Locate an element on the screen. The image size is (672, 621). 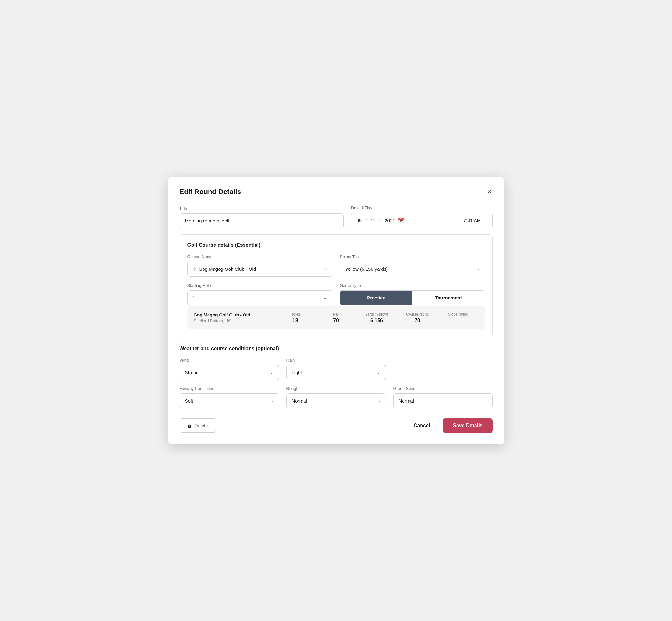
date-input: 05 / 12 / 2021 📅 is located at coordinates (402, 220).